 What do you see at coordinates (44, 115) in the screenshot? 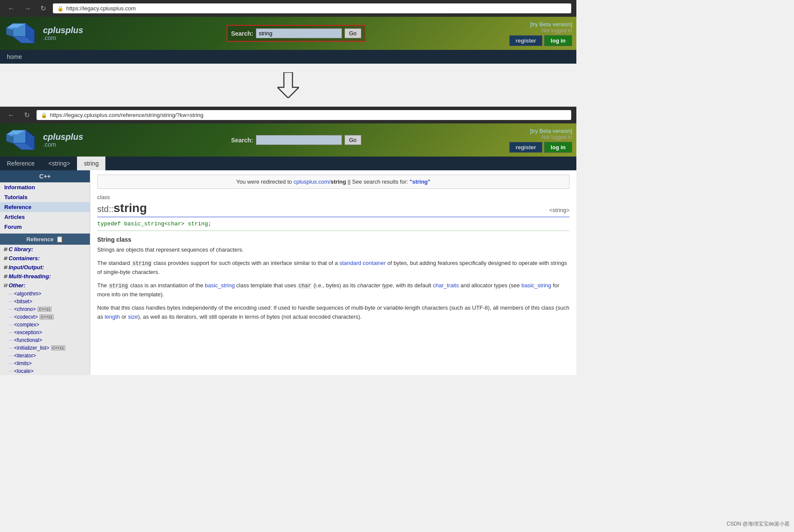
I see `lock-icon-2: 🔒` at bounding box center [44, 115].